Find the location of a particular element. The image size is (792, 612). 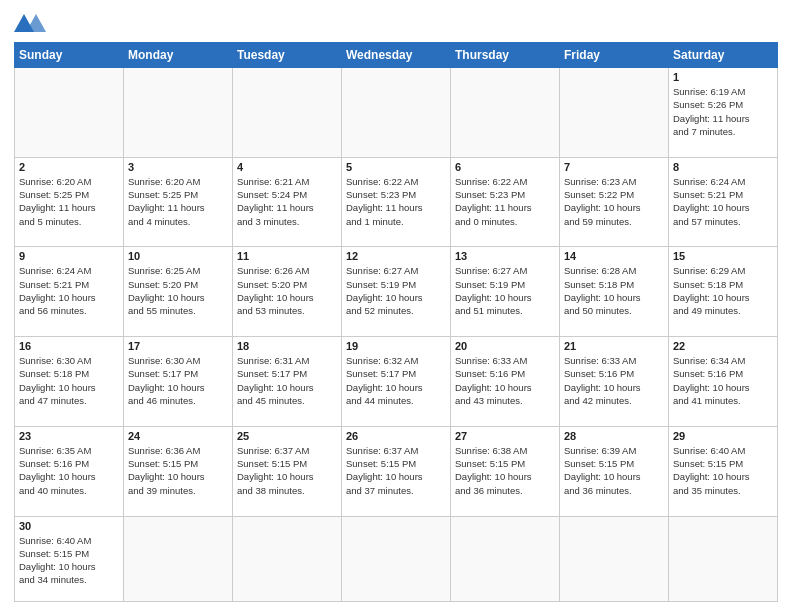

day-number: 16 is located at coordinates (69, 346).